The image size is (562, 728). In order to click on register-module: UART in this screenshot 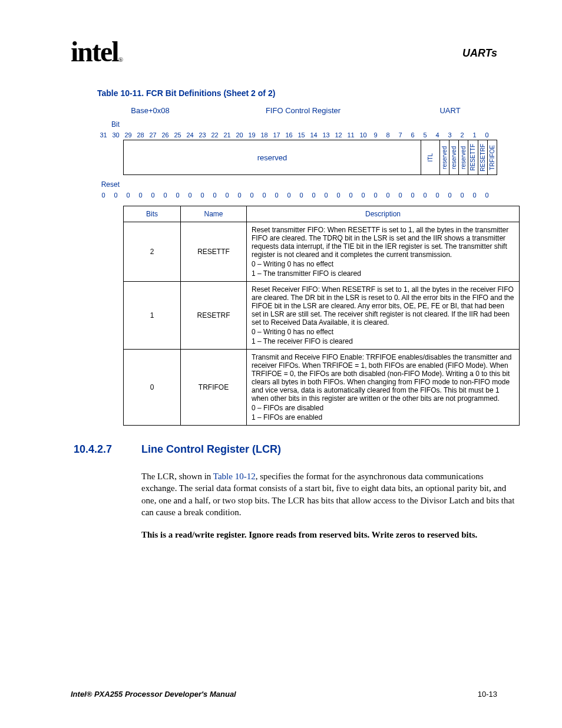, I will do `click(450, 111)`.